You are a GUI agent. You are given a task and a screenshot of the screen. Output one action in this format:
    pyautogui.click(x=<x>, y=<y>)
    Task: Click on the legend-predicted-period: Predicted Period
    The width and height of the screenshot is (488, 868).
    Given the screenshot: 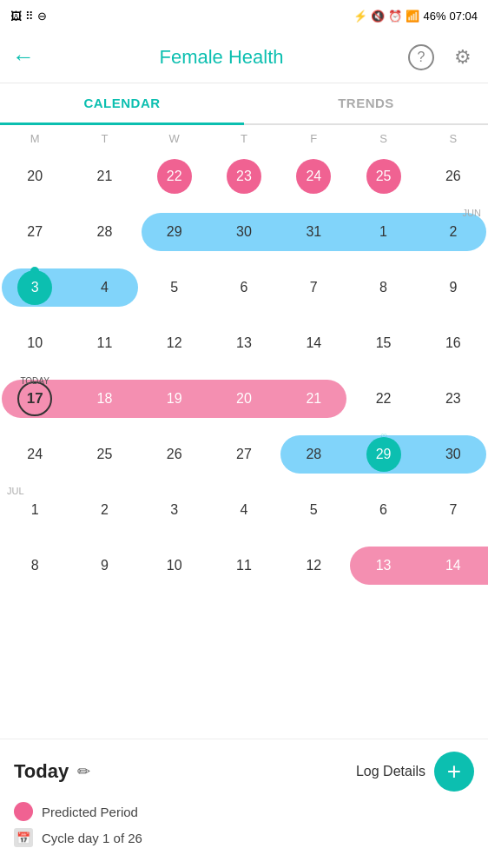 What is the action you would take?
    pyautogui.click(x=244, y=812)
    